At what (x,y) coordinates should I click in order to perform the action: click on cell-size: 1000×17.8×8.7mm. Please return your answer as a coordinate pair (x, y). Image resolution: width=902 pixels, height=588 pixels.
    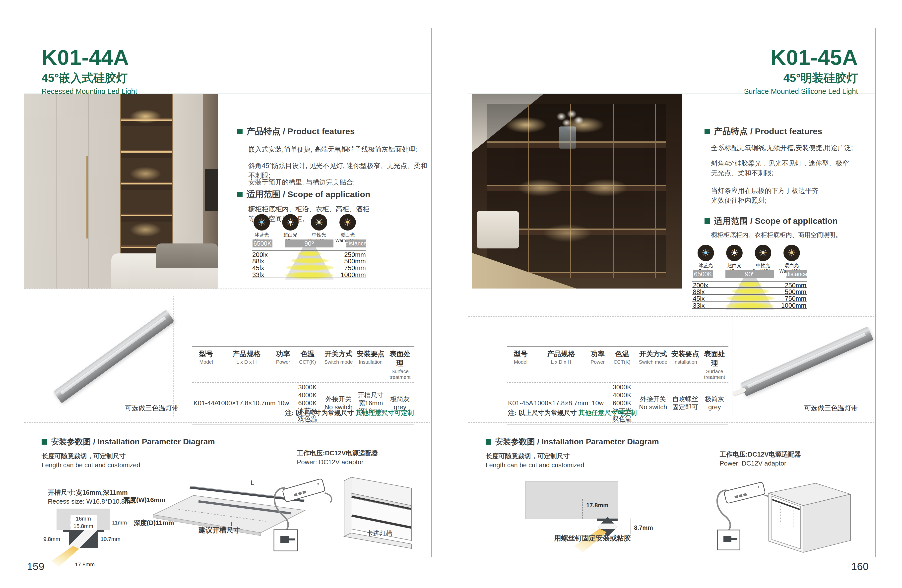
    Looking at the image, I should click on (561, 403).